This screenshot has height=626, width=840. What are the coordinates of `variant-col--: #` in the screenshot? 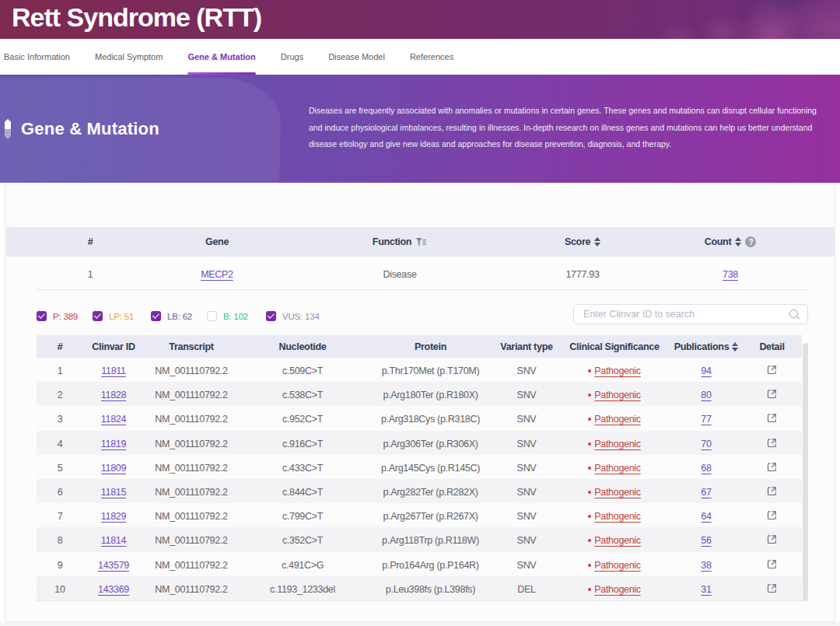 It's located at (60, 347).